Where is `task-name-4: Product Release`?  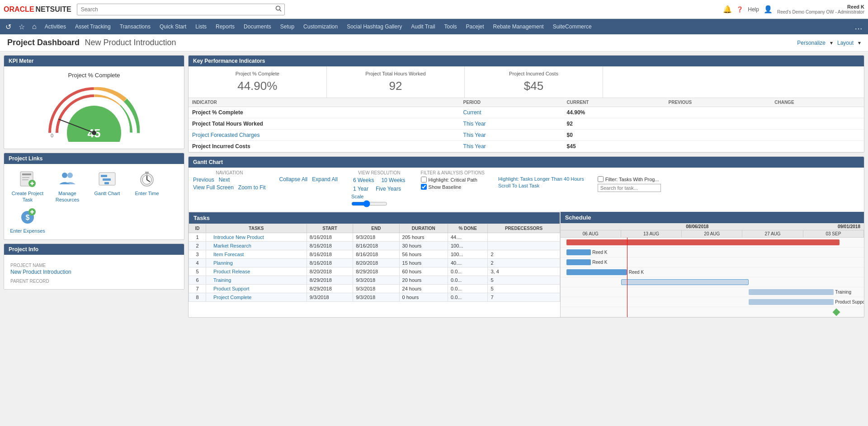
task-name-4: Product Release is located at coordinates (257, 272).